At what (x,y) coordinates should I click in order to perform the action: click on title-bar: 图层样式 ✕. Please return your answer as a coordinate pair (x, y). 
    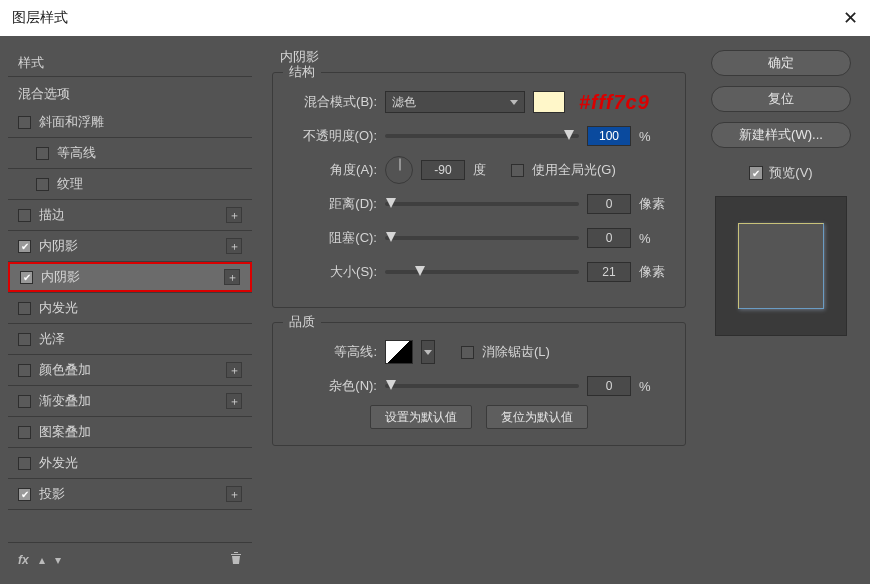
    Looking at the image, I should click on (435, 18).